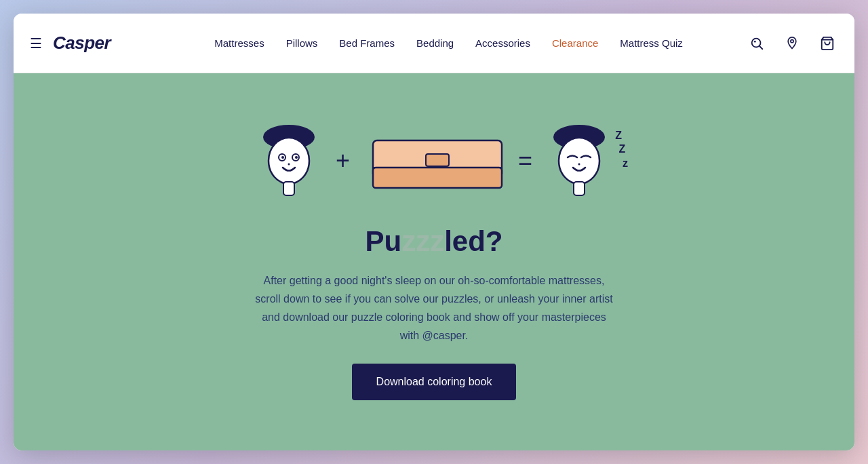  Describe the element at coordinates (434, 161) in the screenshot. I see `mattress-illustration` at that location.